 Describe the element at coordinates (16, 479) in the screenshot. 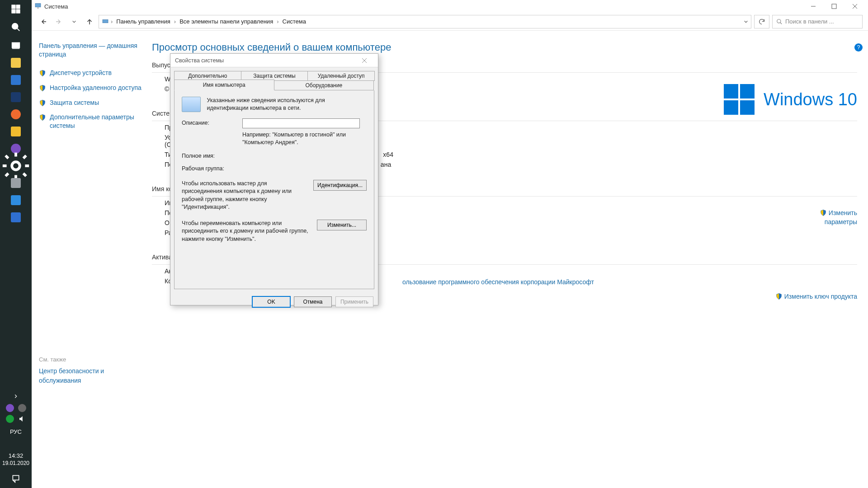

I see `notifications-button` at that location.